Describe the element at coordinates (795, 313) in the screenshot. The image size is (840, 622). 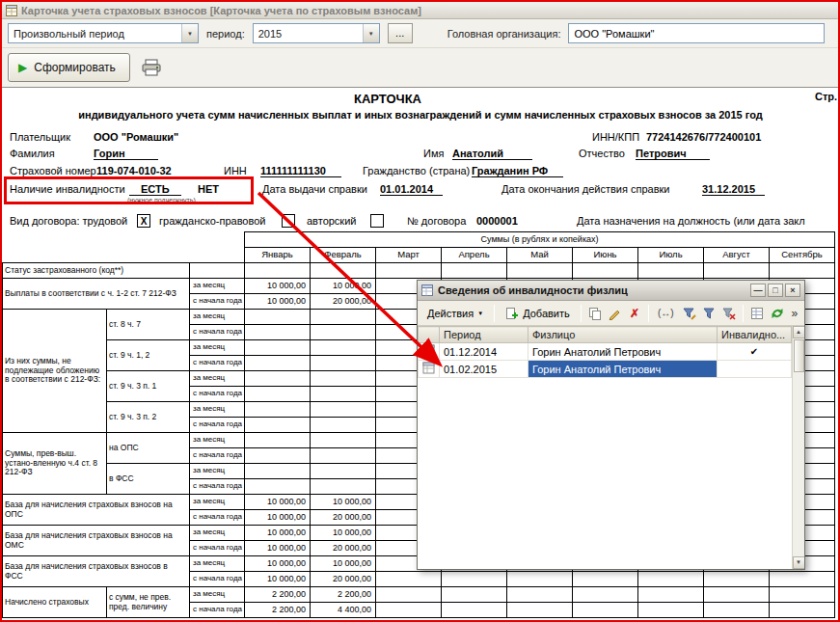
I see `toolbar-overflow-chevron: »` at that location.